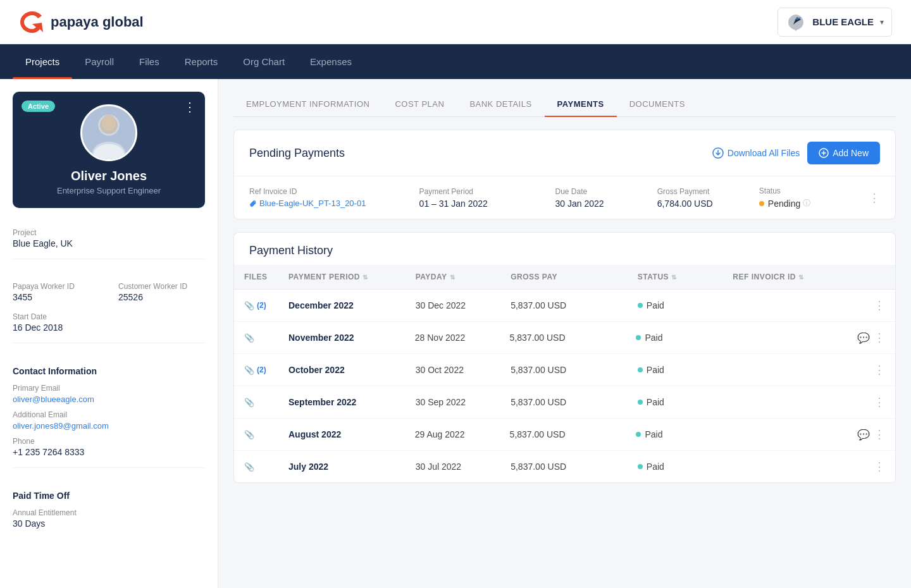 The width and height of the screenshot is (911, 588). I want to click on tab-bank-details: BANK DETAILS, so click(500, 104).